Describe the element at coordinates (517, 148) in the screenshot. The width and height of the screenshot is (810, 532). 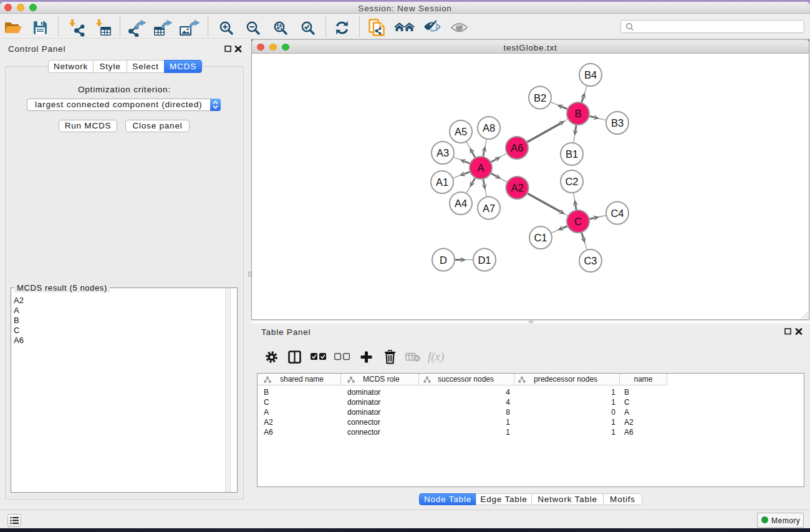
I see `svg-text: A6` at that location.